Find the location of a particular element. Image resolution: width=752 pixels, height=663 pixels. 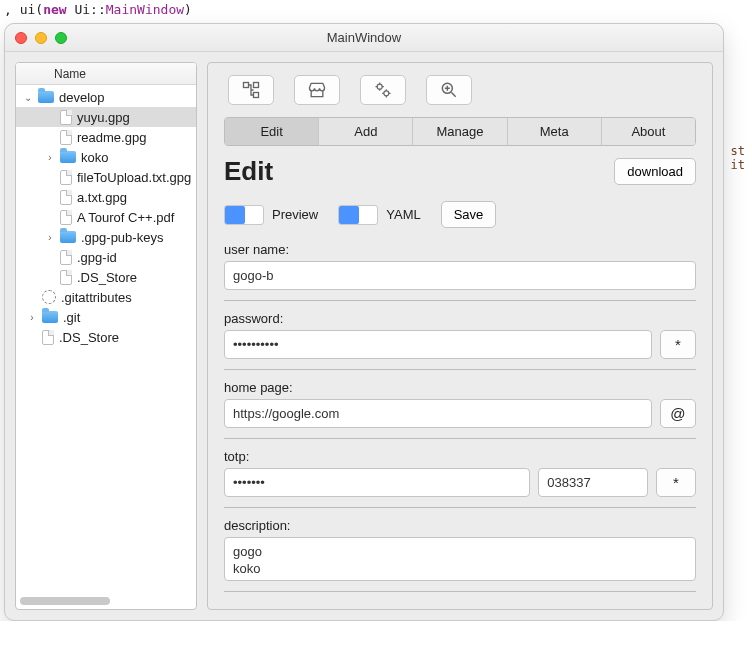

editor-code-line: , ui(new Ui::MainWindow) is located at coordinates (376, 10).